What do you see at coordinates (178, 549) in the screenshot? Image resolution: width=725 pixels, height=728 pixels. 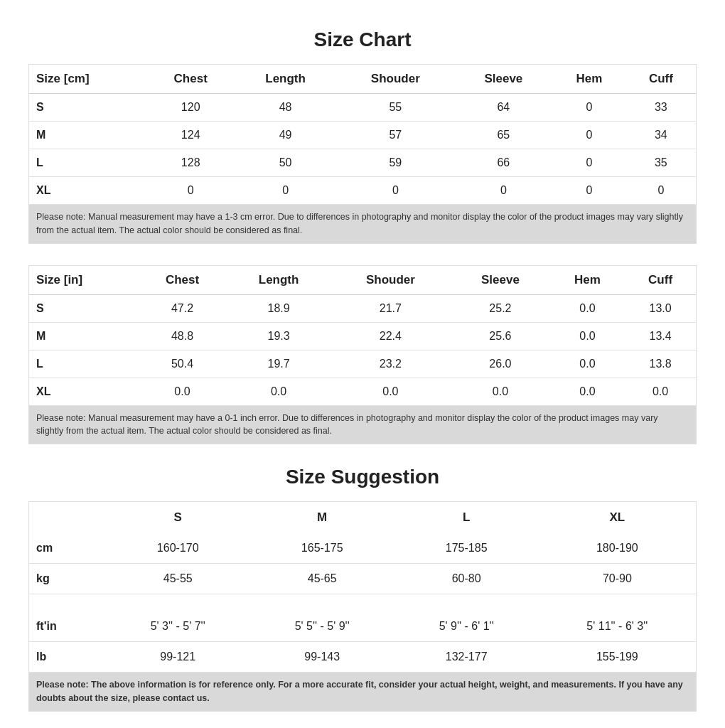 I see `suggestion-cell-0: 160-170` at bounding box center [178, 549].